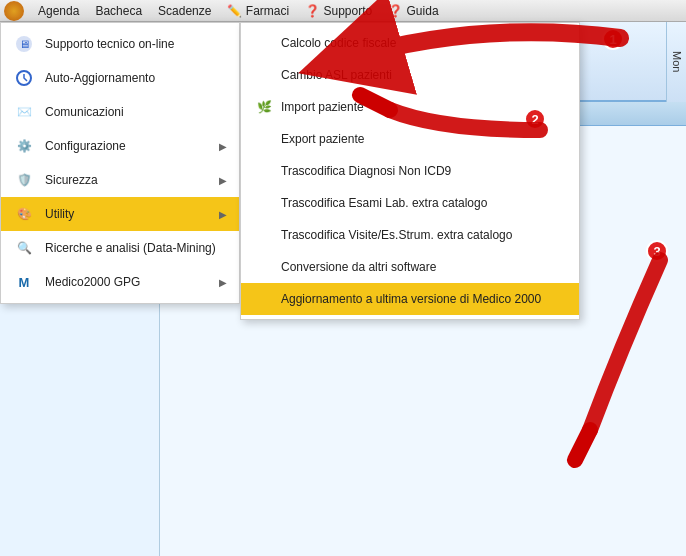 The height and width of the screenshot is (556, 686). What do you see at coordinates (58, 11) in the screenshot?
I see `menu-agenda: Agenda` at bounding box center [58, 11].